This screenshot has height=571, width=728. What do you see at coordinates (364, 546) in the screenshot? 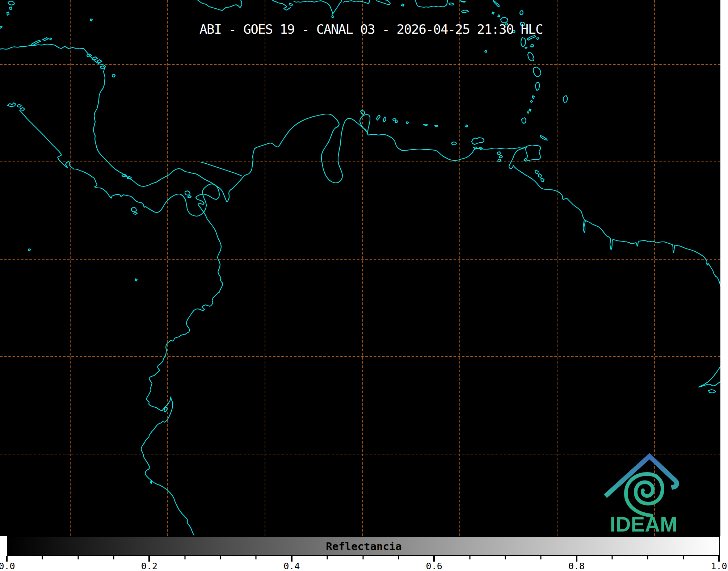
I see `colorbar-label: Reflectancia` at bounding box center [364, 546].